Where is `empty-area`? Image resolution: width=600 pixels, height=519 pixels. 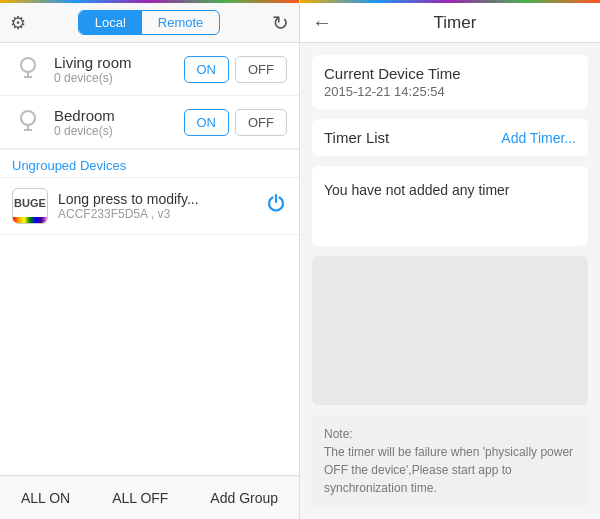
empty-area is located at coordinates (450, 330).